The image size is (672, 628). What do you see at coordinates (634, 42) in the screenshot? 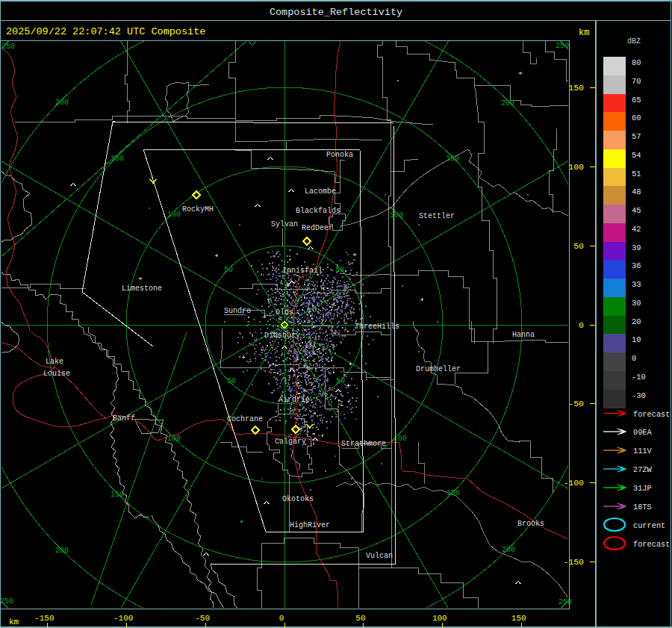
I see `svg-text: dBZ` at bounding box center [634, 42].